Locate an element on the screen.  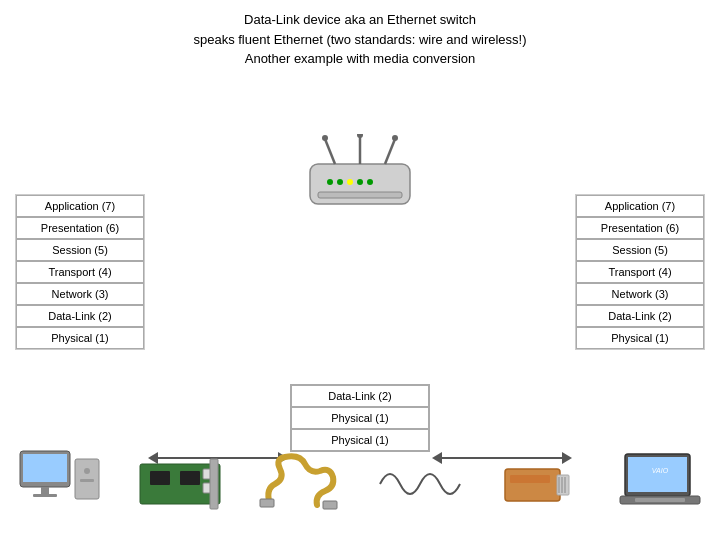
slide-title: Data-Link device aka an Ethernet switch … is located at coordinates (360, 34).